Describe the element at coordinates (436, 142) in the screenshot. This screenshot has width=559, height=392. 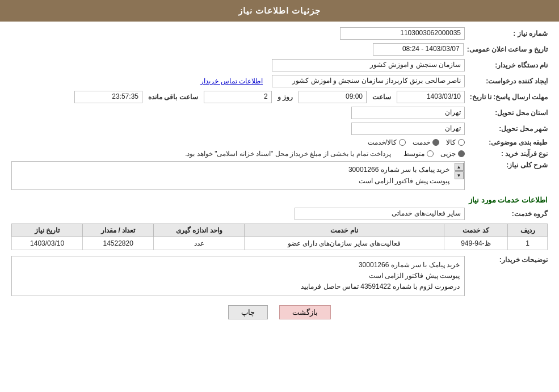
I see `category-khedmat-radio` at that location.